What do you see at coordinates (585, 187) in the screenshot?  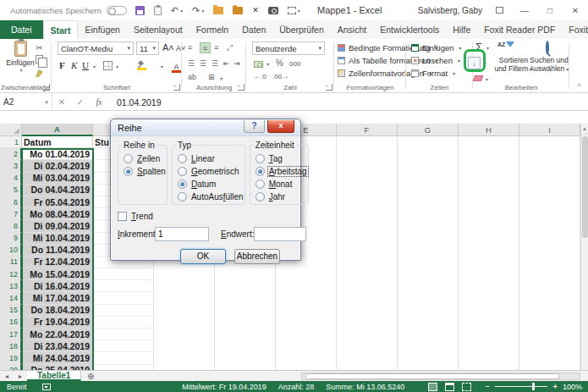 I see `vertical-scroll-thumb` at bounding box center [585, 187].